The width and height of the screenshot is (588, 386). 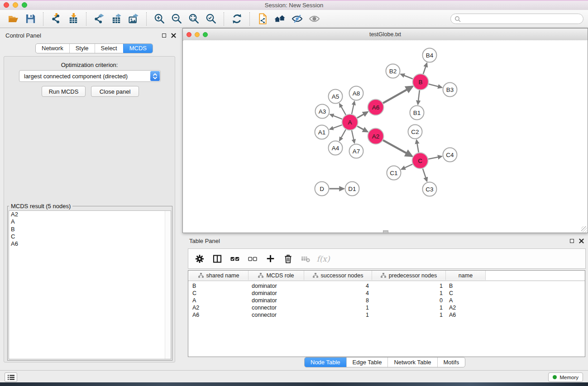 What do you see at coordinates (177, 19) in the screenshot?
I see `zoom-out-button` at bounding box center [177, 19].